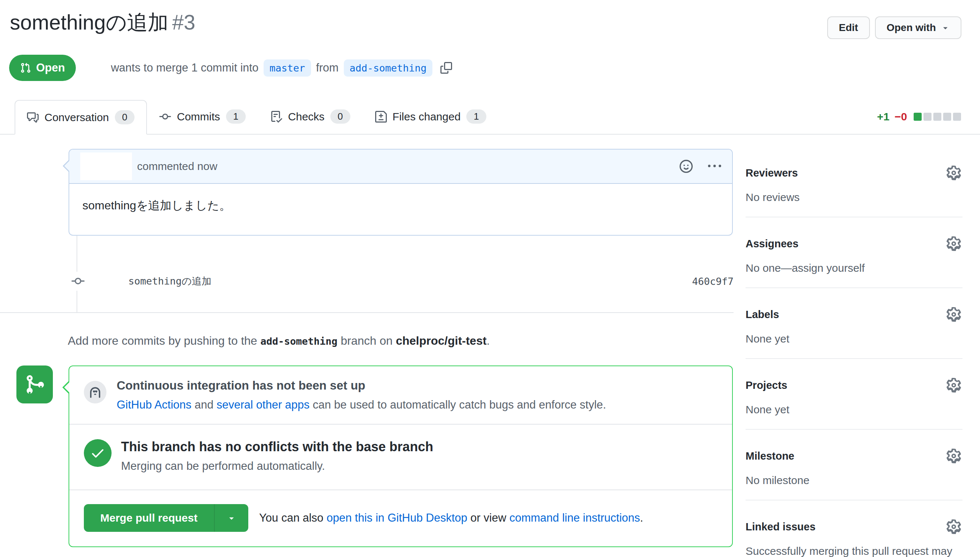  What do you see at coordinates (162, 340) in the screenshot?
I see `push-hint-pre: Add more commits by pushing to the` at bounding box center [162, 340].